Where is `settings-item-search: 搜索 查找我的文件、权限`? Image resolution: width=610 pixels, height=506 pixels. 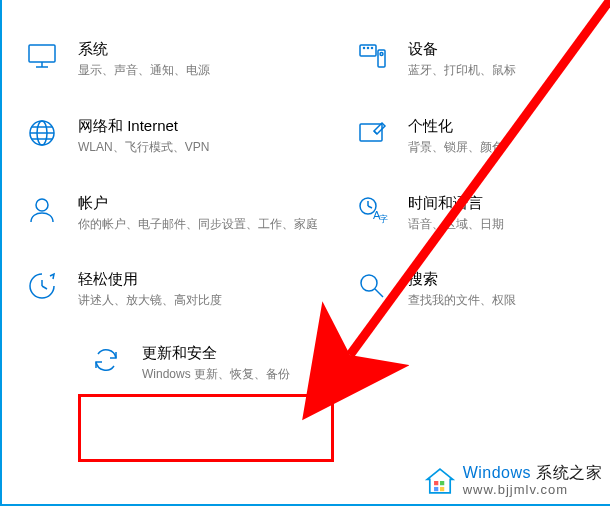 settings-item-search: 搜索 查找我的文件、权限 is located at coordinates (471, 288).